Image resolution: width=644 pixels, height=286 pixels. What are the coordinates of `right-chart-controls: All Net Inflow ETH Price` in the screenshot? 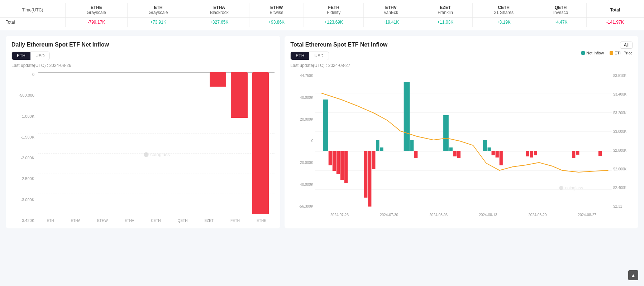 It's located at (607, 49).